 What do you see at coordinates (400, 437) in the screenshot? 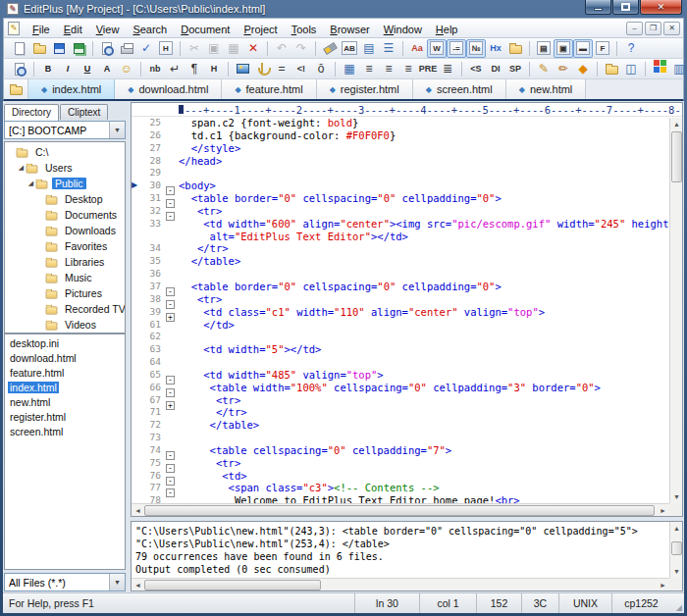
I see `code-line: 73` at bounding box center [400, 437].